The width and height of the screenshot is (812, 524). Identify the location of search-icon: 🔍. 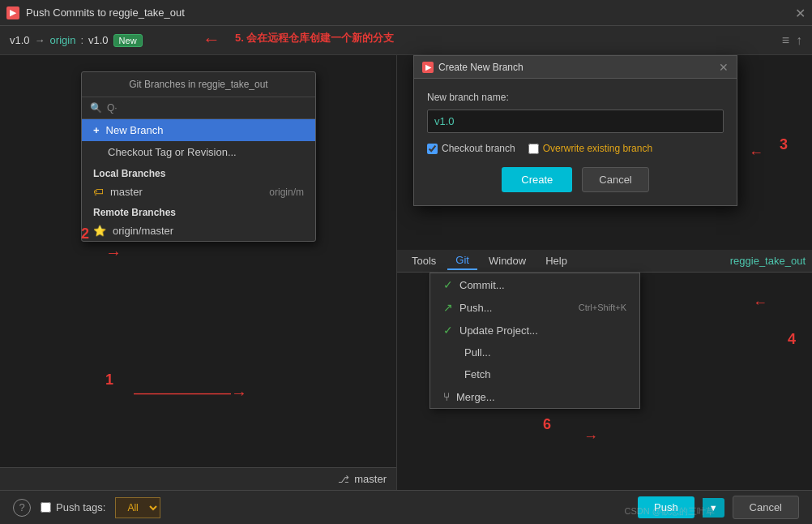
(96, 108).